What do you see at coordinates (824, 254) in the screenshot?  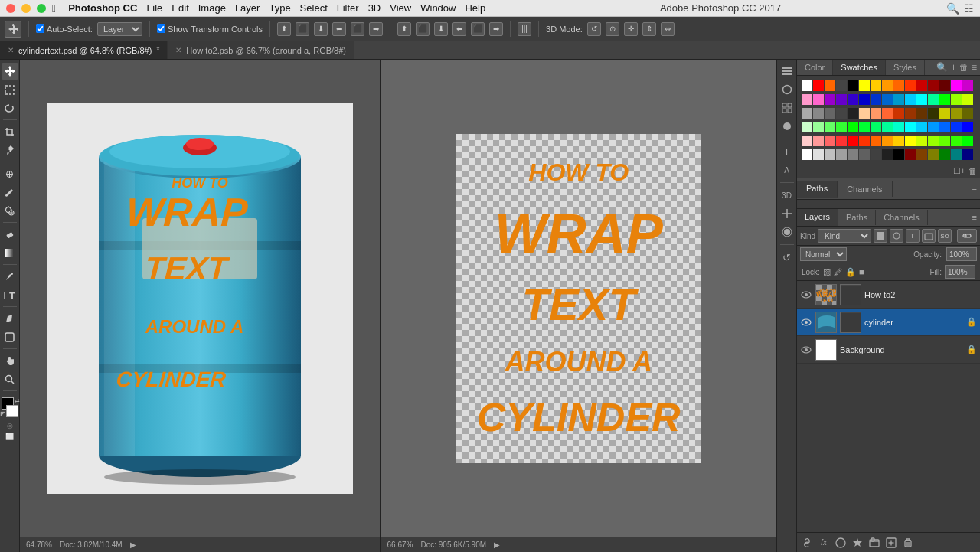 I see `blend-mode-select: Normal Multiply Screen Overlay` at bounding box center [824, 254].